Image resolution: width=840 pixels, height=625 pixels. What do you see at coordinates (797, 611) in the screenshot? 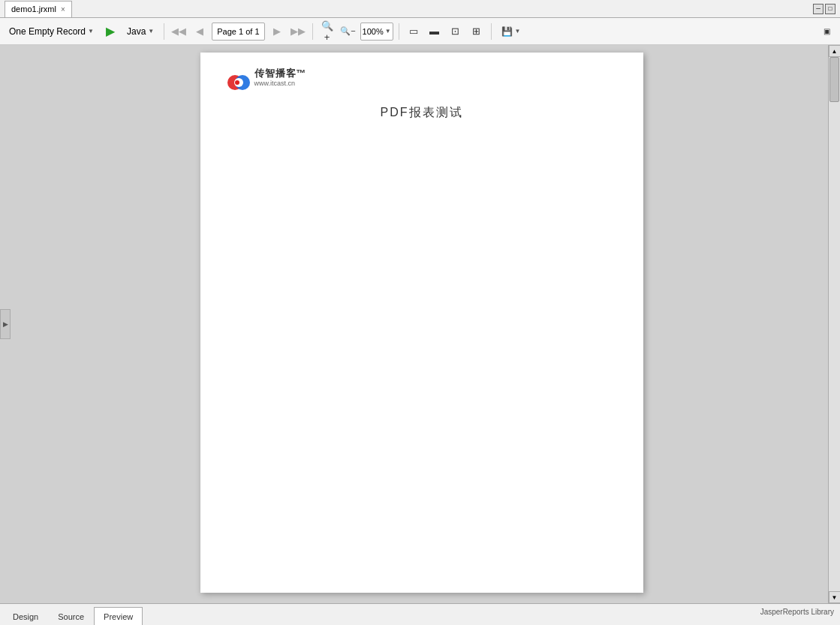
I see `status-bar: JasperReports Library` at bounding box center [797, 611].